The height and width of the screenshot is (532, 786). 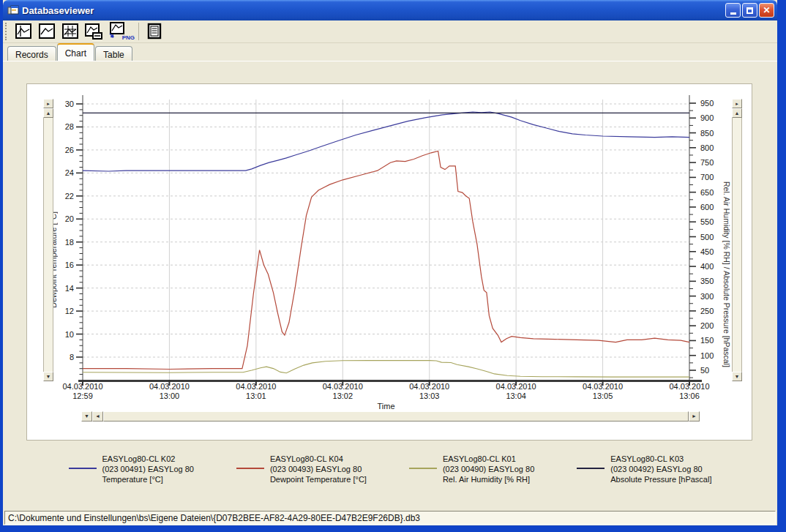 What do you see at coordinates (48, 244) in the screenshot?
I see `left-axis-scroll-track` at bounding box center [48, 244].